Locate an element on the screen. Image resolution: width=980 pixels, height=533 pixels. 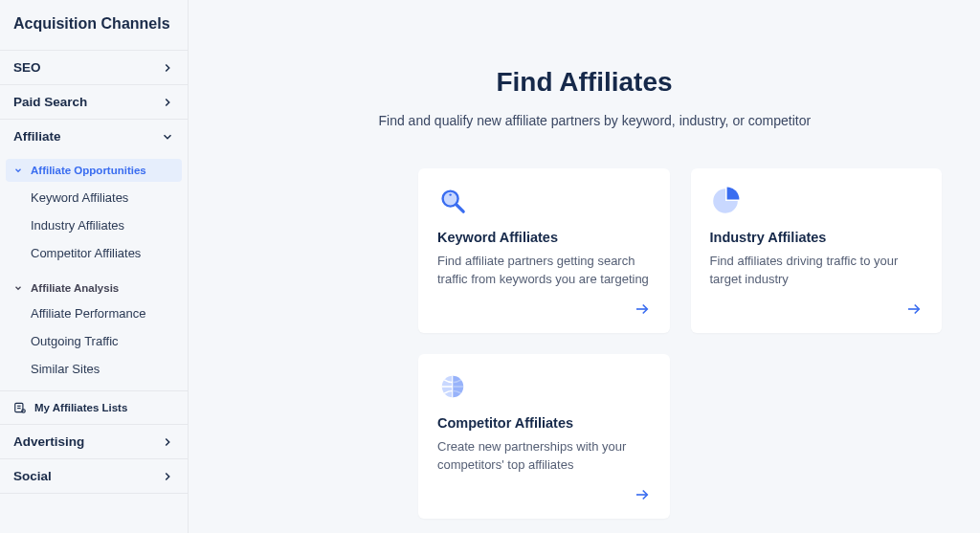
subnav-header-opportunities: Affiliate Opportunities is located at coordinates (94, 170).